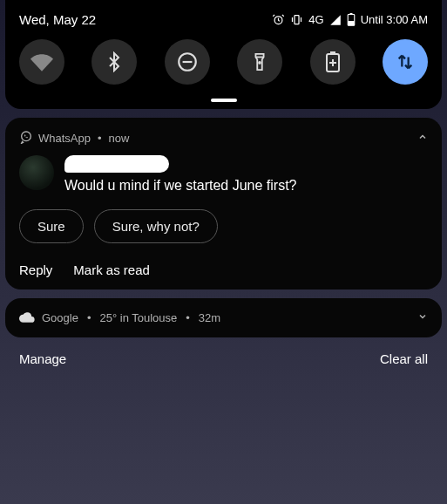 The image size is (447, 504). I want to click on alarm-icon, so click(279, 19).